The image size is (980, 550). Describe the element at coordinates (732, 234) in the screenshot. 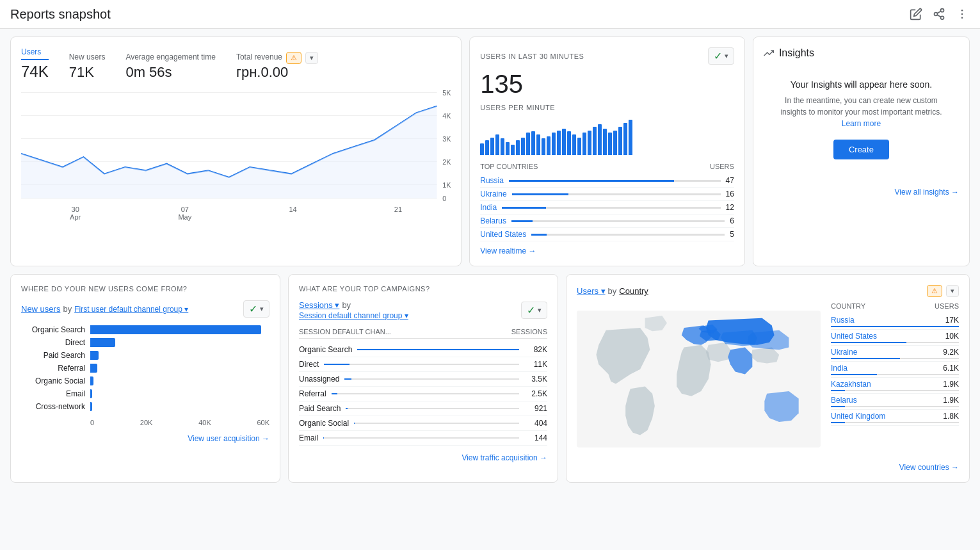

I see `country-val: 5` at that location.